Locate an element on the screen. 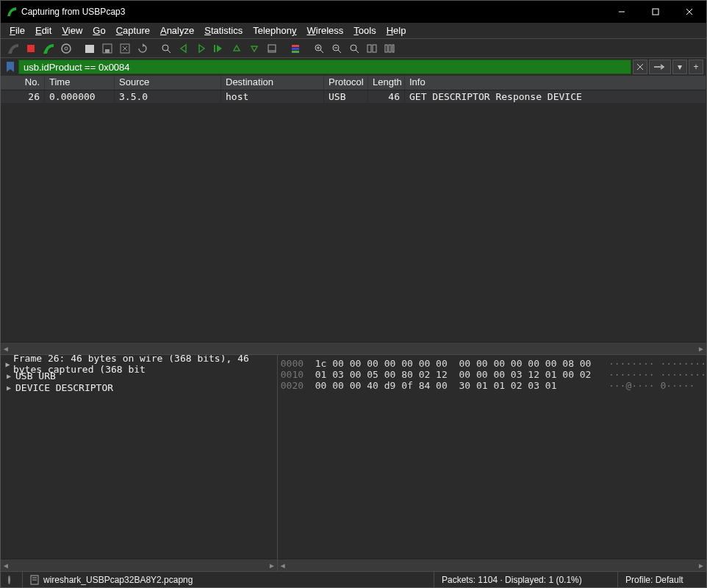  tree-row: ▶Frame 26: 46 bytes on wire (368 bits), … is located at coordinates (139, 364).